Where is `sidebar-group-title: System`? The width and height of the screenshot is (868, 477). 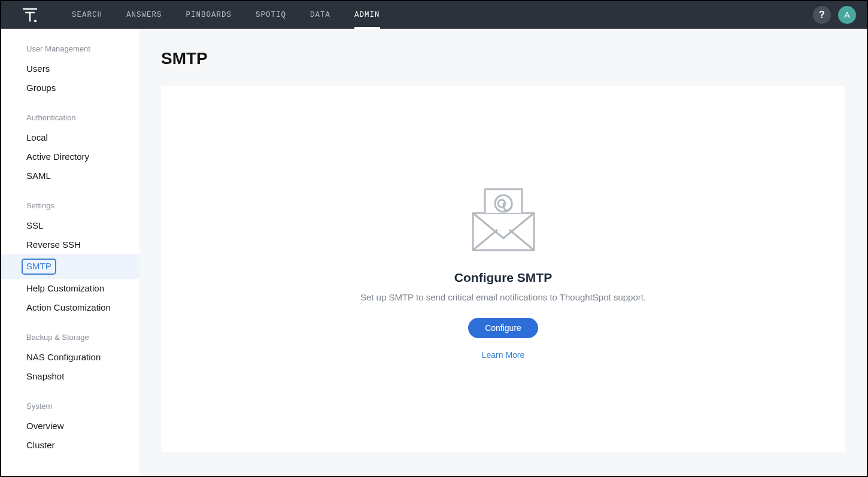 sidebar-group-title: System is located at coordinates (71, 409).